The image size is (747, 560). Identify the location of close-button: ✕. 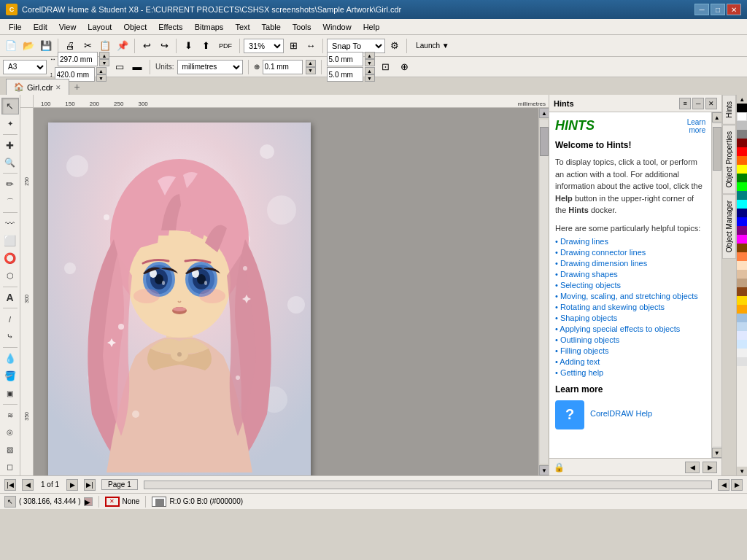
(734, 9).